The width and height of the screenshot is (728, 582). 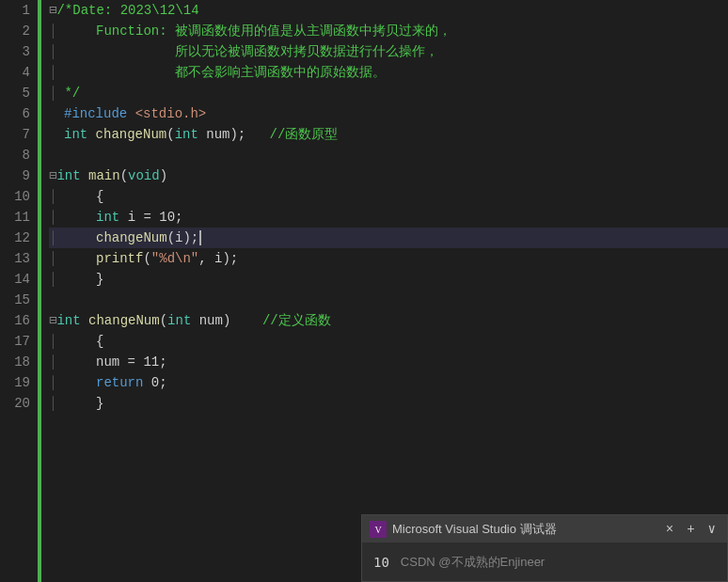 What do you see at coordinates (15, 176) in the screenshot?
I see `line-num-9: 9` at bounding box center [15, 176].